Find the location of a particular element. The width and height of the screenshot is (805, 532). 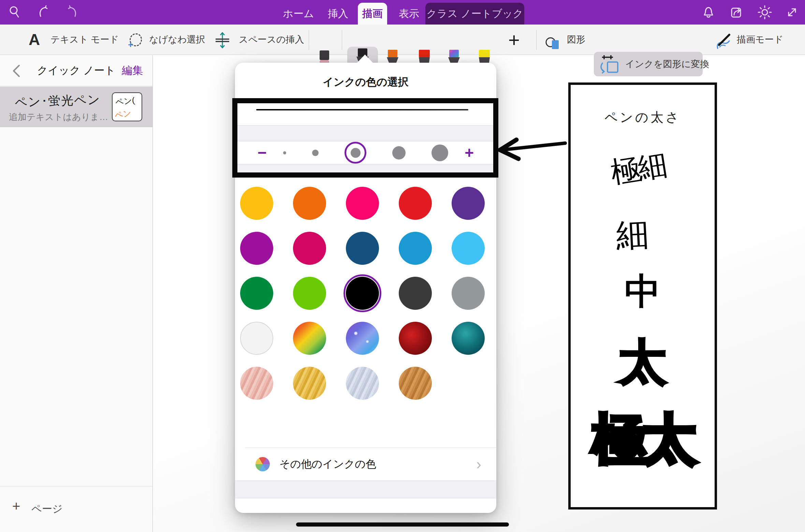

thumb-ink-orange: ペン is located at coordinates (123, 114).